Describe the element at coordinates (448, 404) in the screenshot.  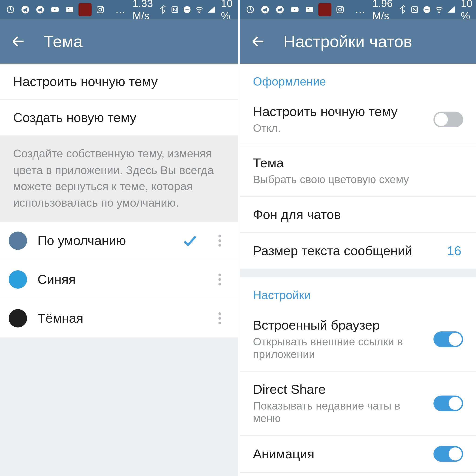
I see `direct-share-toggle` at that location.